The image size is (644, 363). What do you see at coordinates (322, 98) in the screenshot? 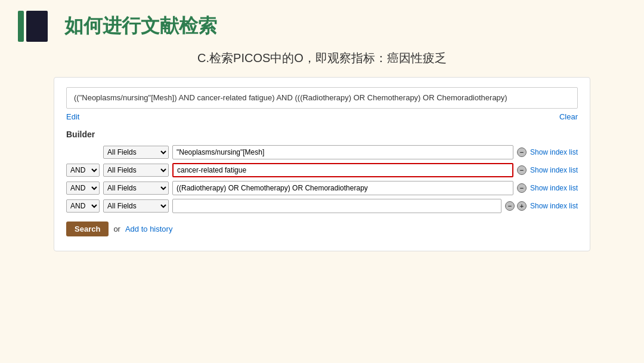
I see `query-display: (("Neoplasms/nursing"[Mesh]) AND cancer-…` at bounding box center [322, 98].